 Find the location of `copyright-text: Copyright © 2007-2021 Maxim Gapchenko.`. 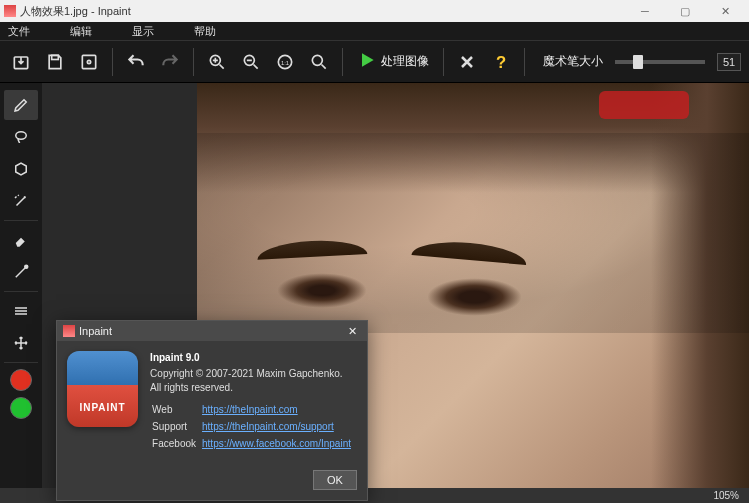

copyright-text: Copyright © 2007-2021 Maxim Gapchenko. is located at coordinates (254, 374).